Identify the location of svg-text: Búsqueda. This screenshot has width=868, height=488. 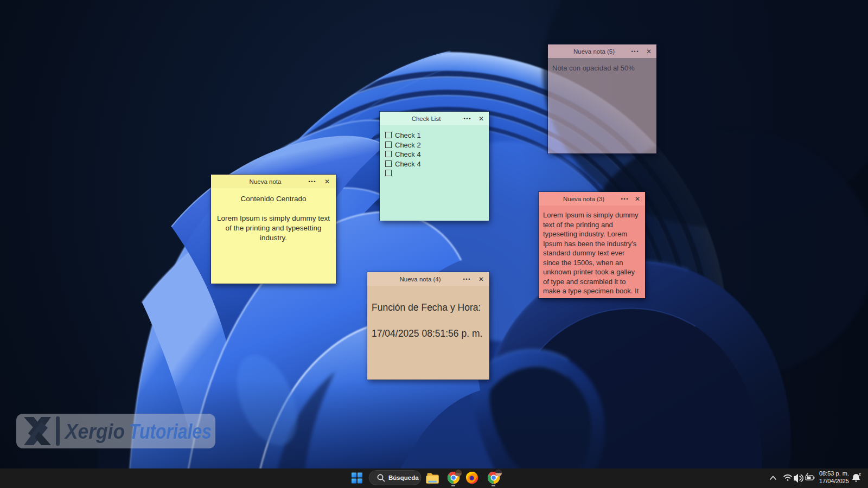
(404, 478).